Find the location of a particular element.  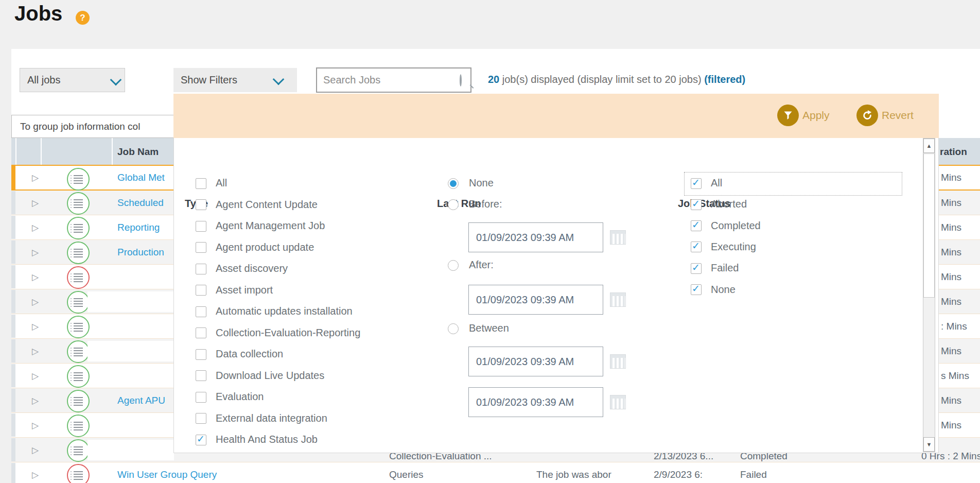

job-name-link: Production is located at coordinates (141, 252).